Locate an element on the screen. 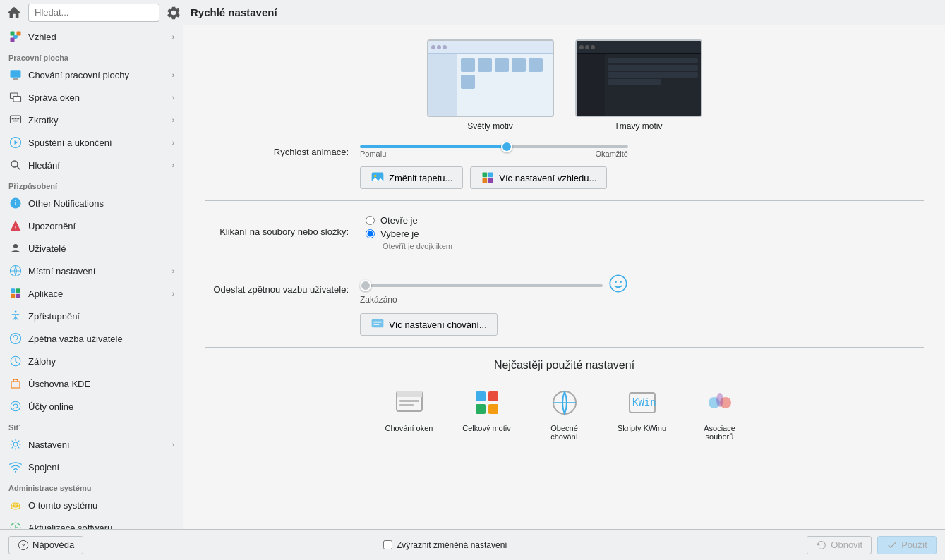  sidebar-label-zkratky: Zkratky is located at coordinates (44, 120).